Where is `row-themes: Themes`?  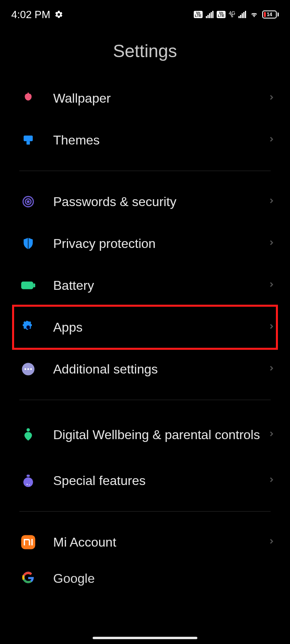 row-themes: Themes is located at coordinates (145, 140).